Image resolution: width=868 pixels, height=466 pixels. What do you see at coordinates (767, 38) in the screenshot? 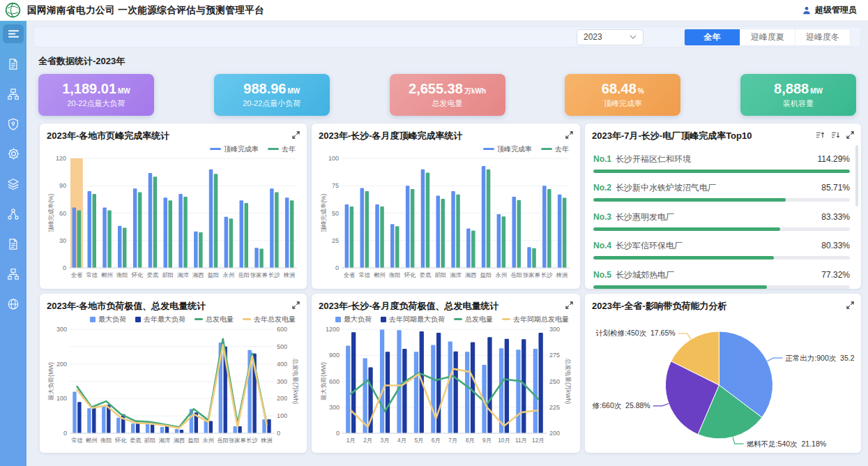
I see `period-button-1: 迎峰度夏` at bounding box center [767, 38].